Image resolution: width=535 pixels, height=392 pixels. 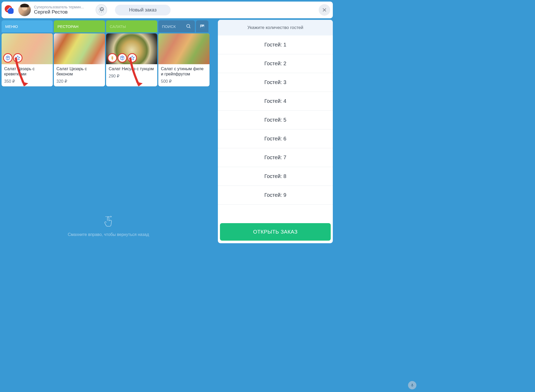 What do you see at coordinates (79, 26) in the screenshot?
I see `tab-restaurant: РЕСТОРАН` at bounding box center [79, 26].